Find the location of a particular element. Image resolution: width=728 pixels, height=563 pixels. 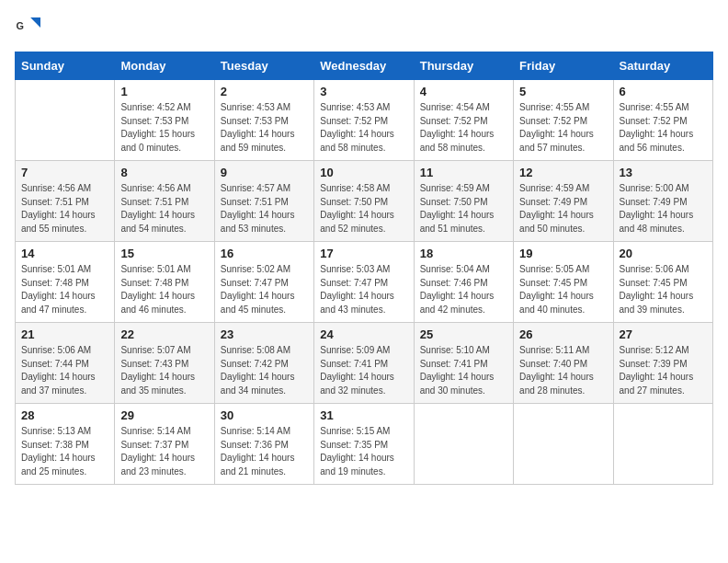

calendar-cell: 25Sunrise: 5:10 AMSunset: 7:41 PMDayligh… is located at coordinates (463, 363).